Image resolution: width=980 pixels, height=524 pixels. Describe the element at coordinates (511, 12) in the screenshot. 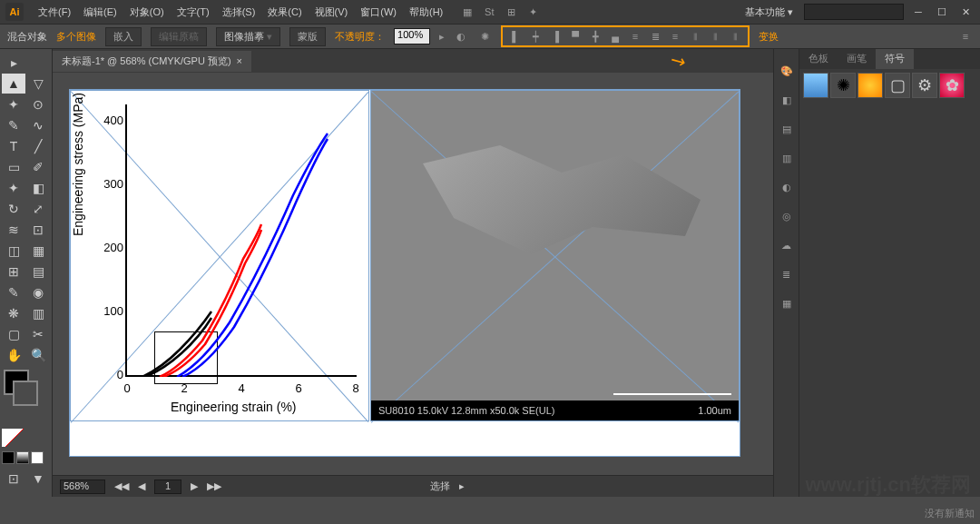

I see `arrange-icon: ⊞` at that location.